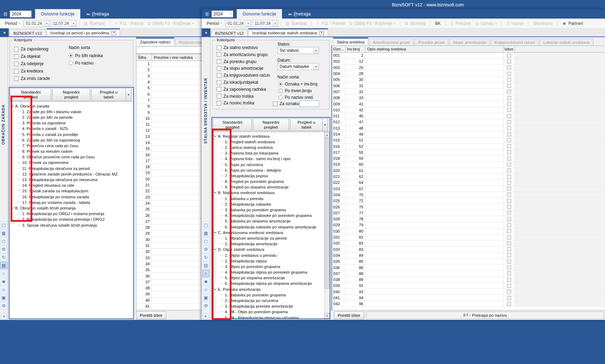 The image size is (605, 364). I want to click on col-prezime-ime: Prezime i ime radnika, so click(177, 57).